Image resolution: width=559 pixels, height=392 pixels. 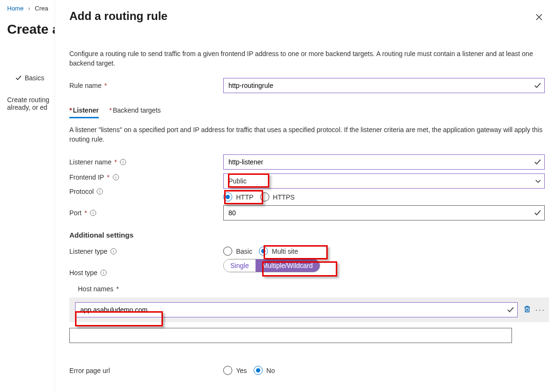 I want to click on protocol-https-radio: HTTPS, so click(x=277, y=197).